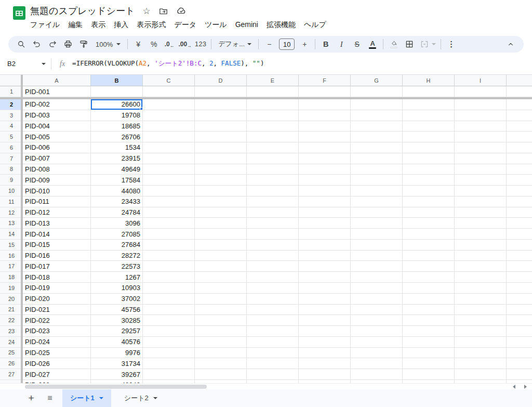  Describe the element at coordinates (429, 213) in the screenshot. I see `cell-h12` at that location.